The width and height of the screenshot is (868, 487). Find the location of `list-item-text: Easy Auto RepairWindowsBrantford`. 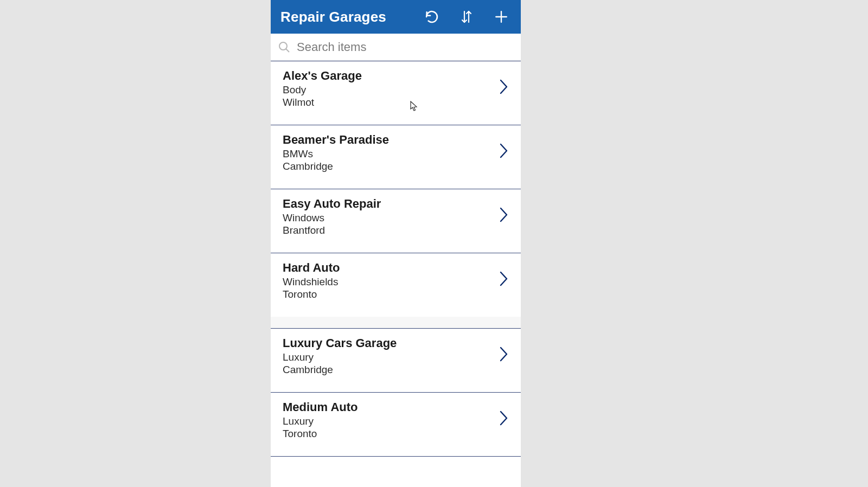

list-item-text: Easy Auto RepairWindowsBrantford is located at coordinates (387, 217).